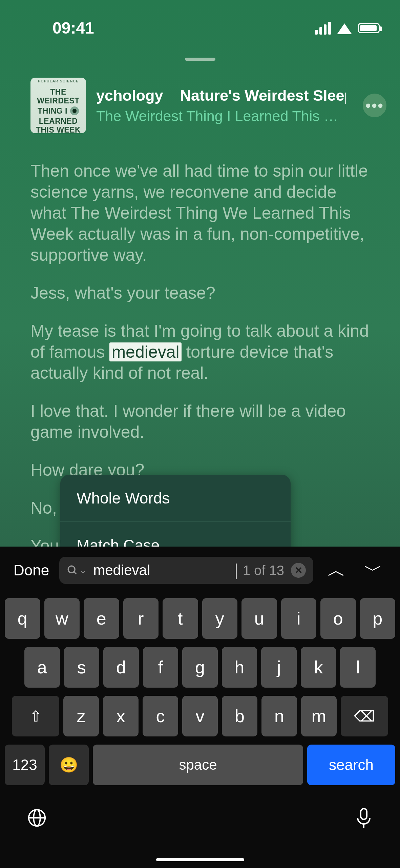 The width and height of the screenshot is (400, 868). Describe the element at coordinates (200, 813) in the screenshot. I see `keyboard-toolbar` at that location.